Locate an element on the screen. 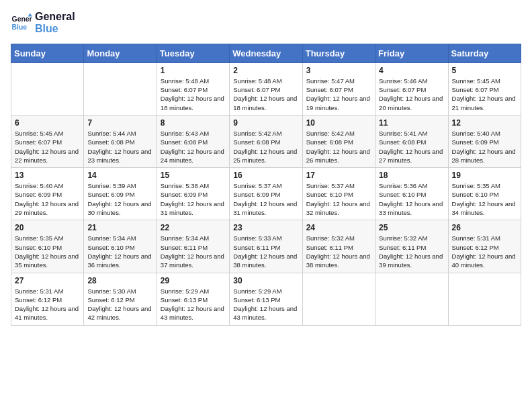 The height and width of the screenshot is (411, 532). day-number: 5 is located at coordinates (485, 71).